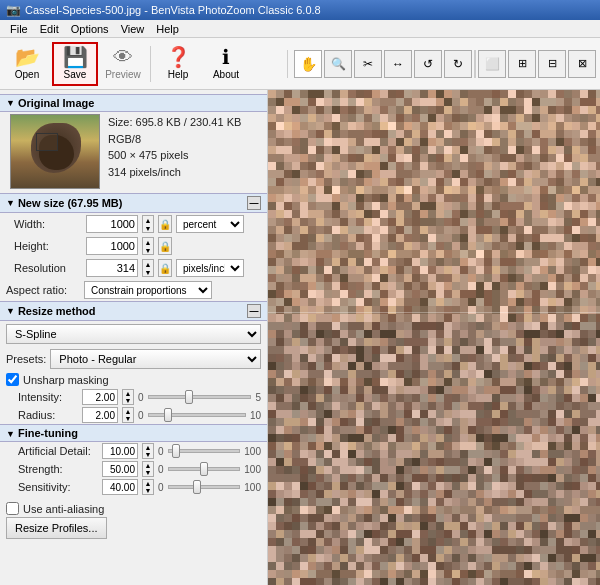 Image resolution: width=600 pixels, height=585 pixels. Describe the element at coordinates (210, 224) in the screenshot. I see `width-unit-dropdown: percent pixels inches cm` at that location.